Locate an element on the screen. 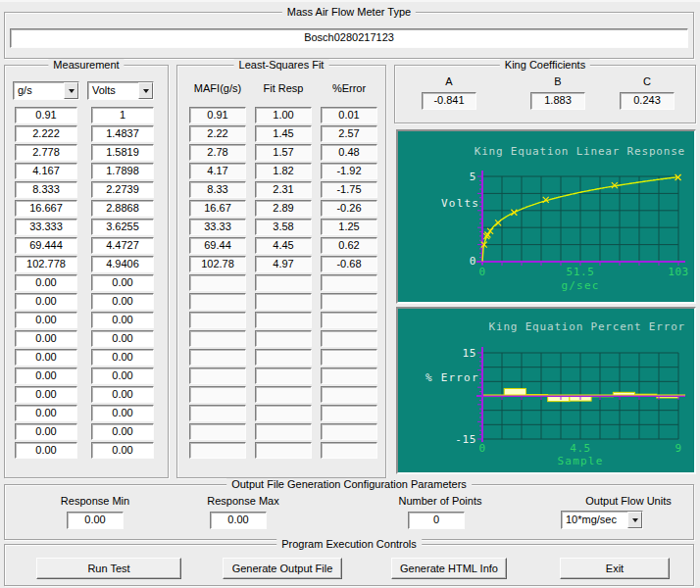 The height and width of the screenshot is (588, 700). fit-response-cell: 1.00 is located at coordinates (283, 116).